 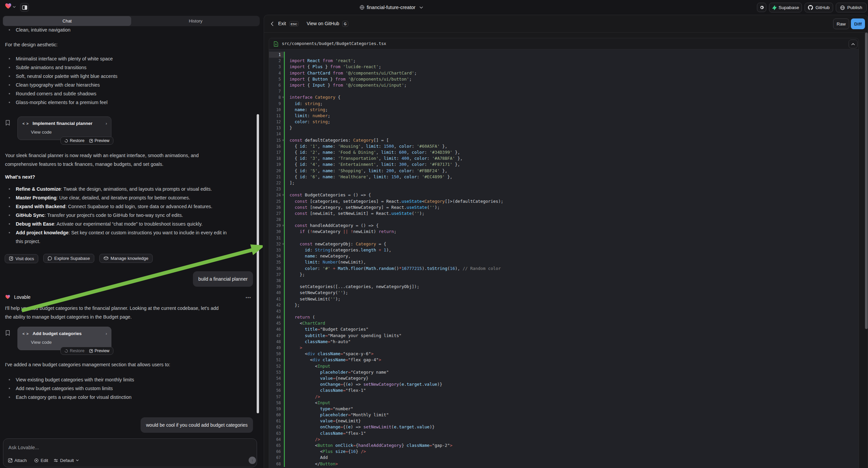 What do you see at coordinates (564, 177) in the screenshot?
I see `code-line: 21 { id: '6', name: 'Healthcare', limit:…` at bounding box center [564, 177].